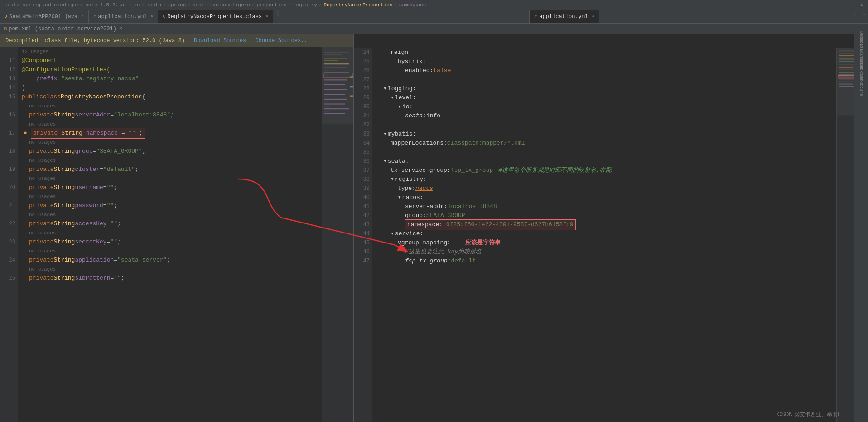 The width and height of the screenshot is (868, 422). What do you see at coordinates (164, 16) in the screenshot?
I see `class-icon: C` at bounding box center [164, 16].